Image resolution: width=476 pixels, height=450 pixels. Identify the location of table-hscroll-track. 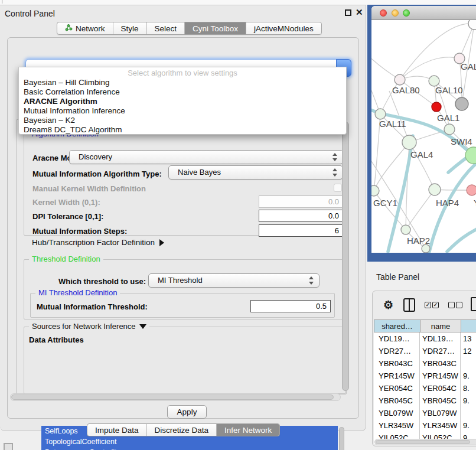
(425, 442).